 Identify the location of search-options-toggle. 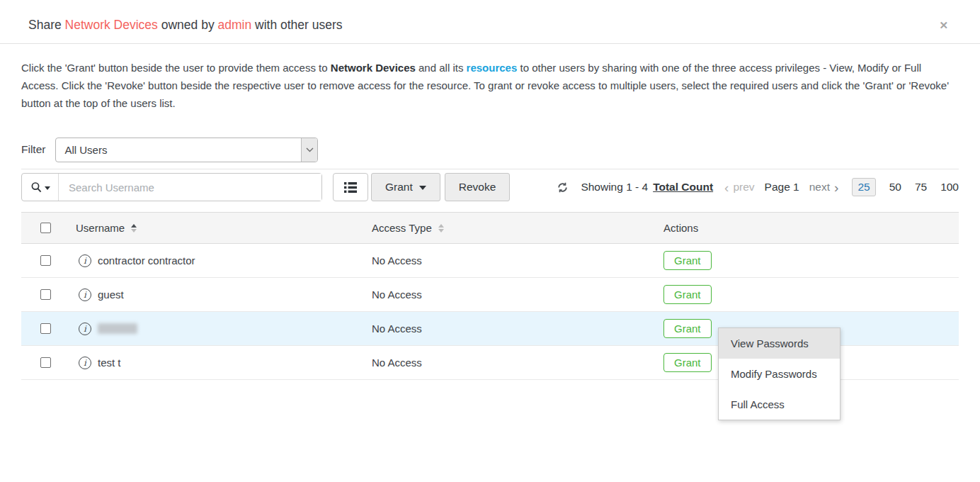
(40, 187).